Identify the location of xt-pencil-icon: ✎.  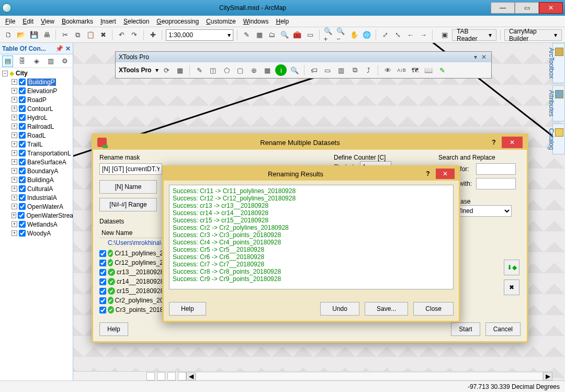
(199, 70).